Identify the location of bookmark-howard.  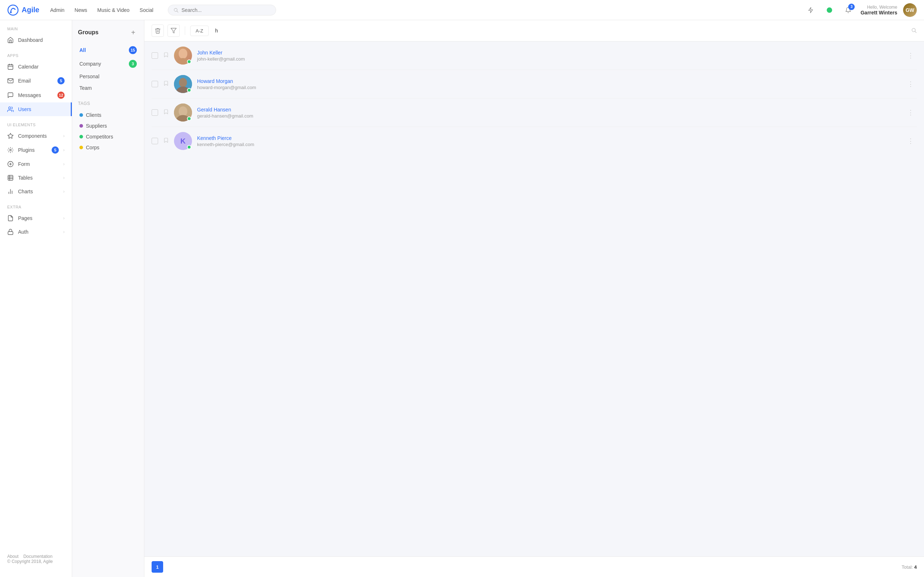
(166, 84).